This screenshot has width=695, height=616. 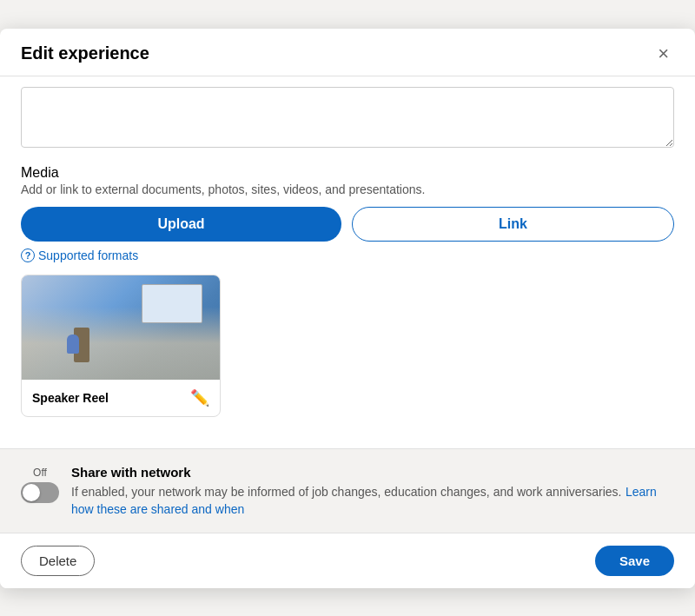 What do you see at coordinates (172, 304) in the screenshot?
I see `screen-element` at bounding box center [172, 304].